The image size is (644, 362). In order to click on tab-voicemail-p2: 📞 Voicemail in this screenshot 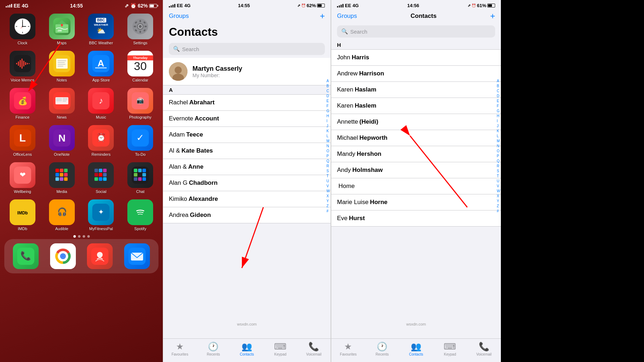, I will do `click(314, 349)`.